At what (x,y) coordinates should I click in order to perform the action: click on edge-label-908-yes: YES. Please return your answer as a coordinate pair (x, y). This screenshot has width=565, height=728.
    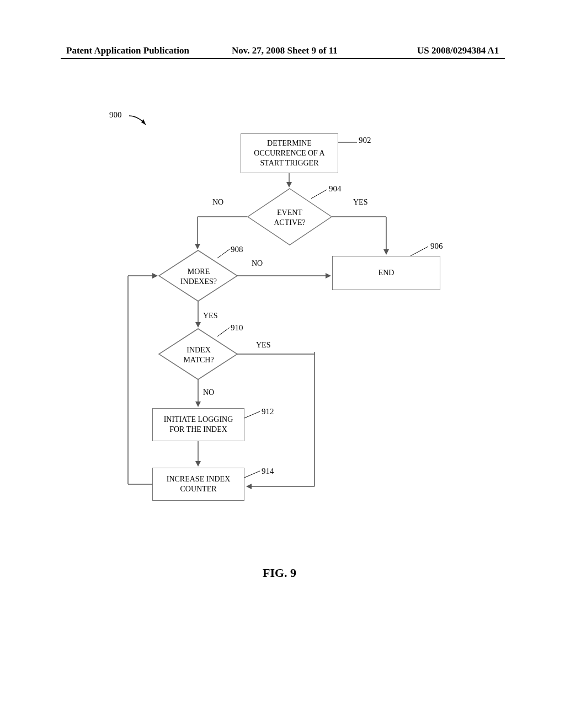
    Looking at the image, I should click on (210, 316).